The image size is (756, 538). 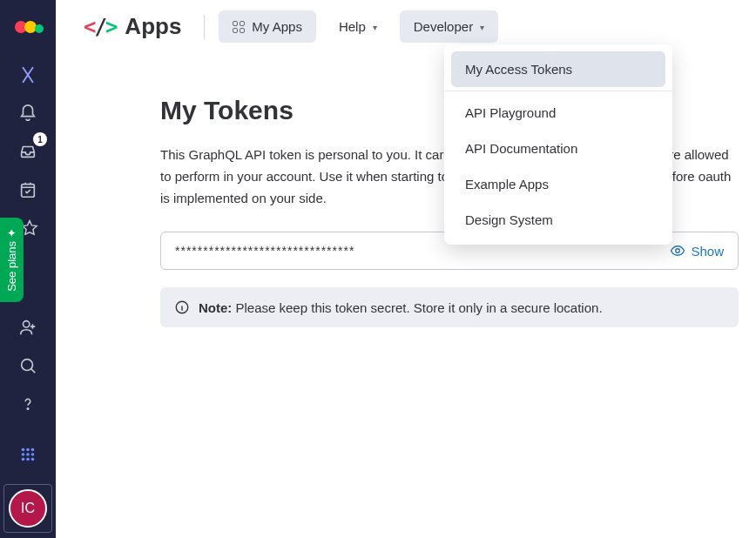 I want to click on note-box: Note: Please keep this token secret. Sto…, so click(x=449, y=307).